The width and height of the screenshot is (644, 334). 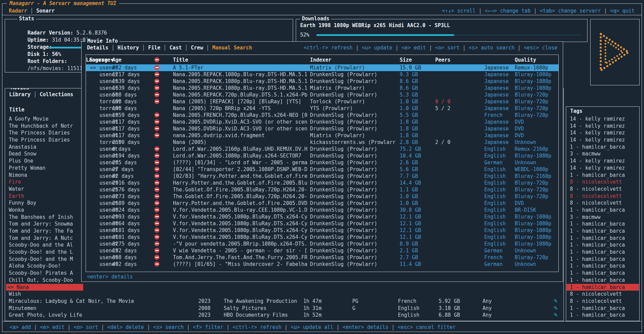 I want to click on search-result-row: =>usenet802 daysA 5.1-PTerMiatrix (Prowl…, so click(x=322, y=68).